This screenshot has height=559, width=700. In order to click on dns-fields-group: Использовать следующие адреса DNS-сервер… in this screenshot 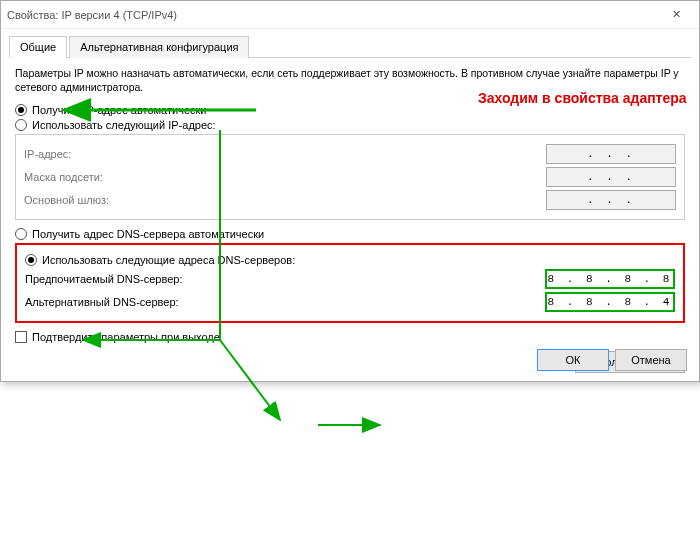, I will do `click(350, 283)`.